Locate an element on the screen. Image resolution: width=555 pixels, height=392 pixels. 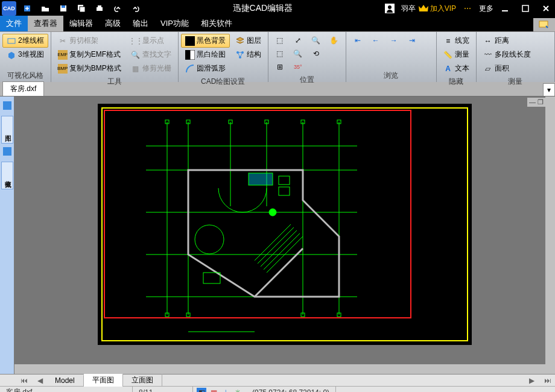
btn-nav-next: → is located at coordinates (394, 40).